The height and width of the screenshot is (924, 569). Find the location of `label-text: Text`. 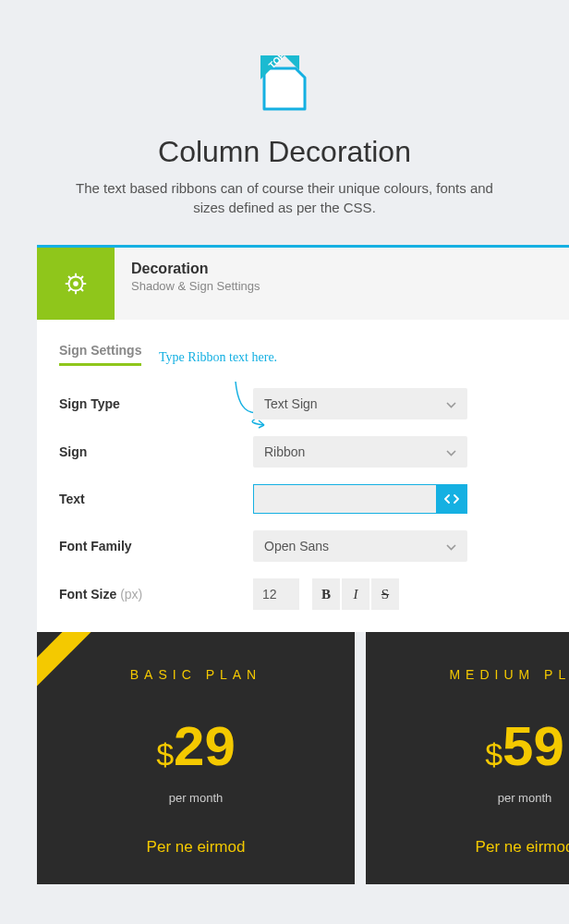

label-text: Text is located at coordinates (156, 499).